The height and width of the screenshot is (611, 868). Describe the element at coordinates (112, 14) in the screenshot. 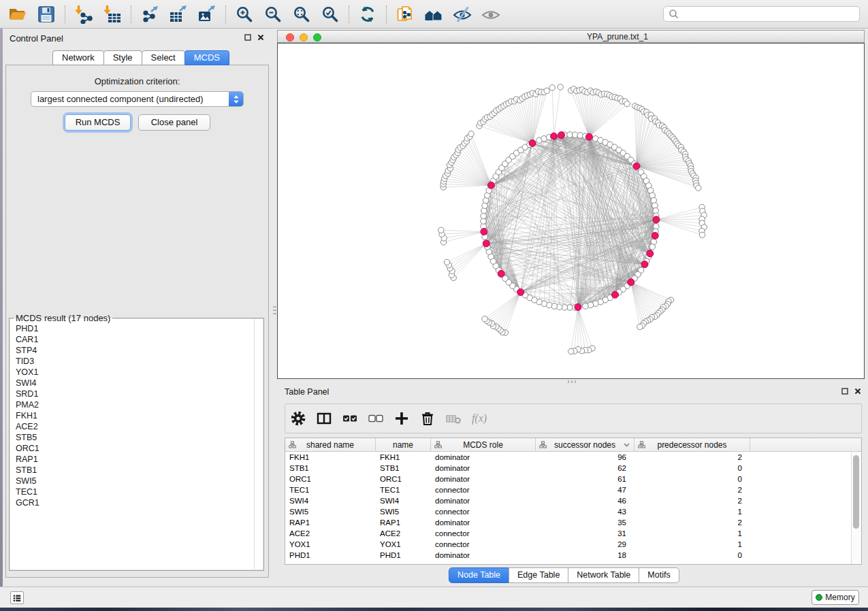

I see `import-table-button` at that location.